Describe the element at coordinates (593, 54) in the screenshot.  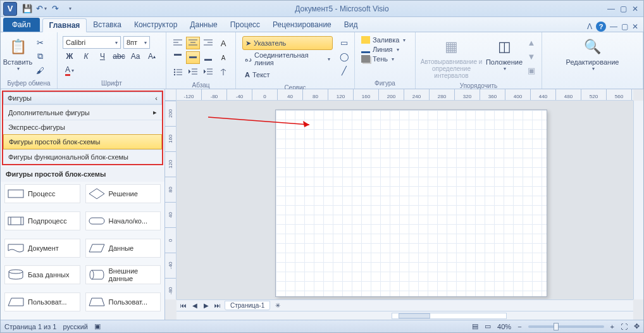
I see `editing-button: 🔍 Редактирование ▾` at that location.